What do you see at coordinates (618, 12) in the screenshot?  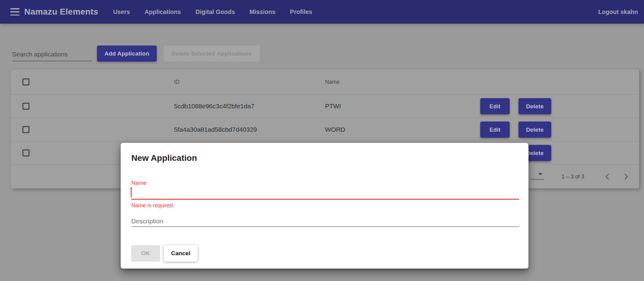 I see `logout-button: Logout skahn` at bounding box center [618, 12].